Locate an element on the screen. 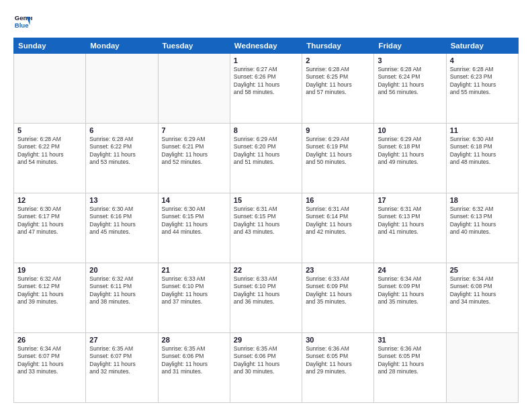 This screenshot has height=411, width=532. day-info: Sunrise: 6:29 AM Sunset: 6:19 PM Dayligh… is located at coordinates (338, 151).